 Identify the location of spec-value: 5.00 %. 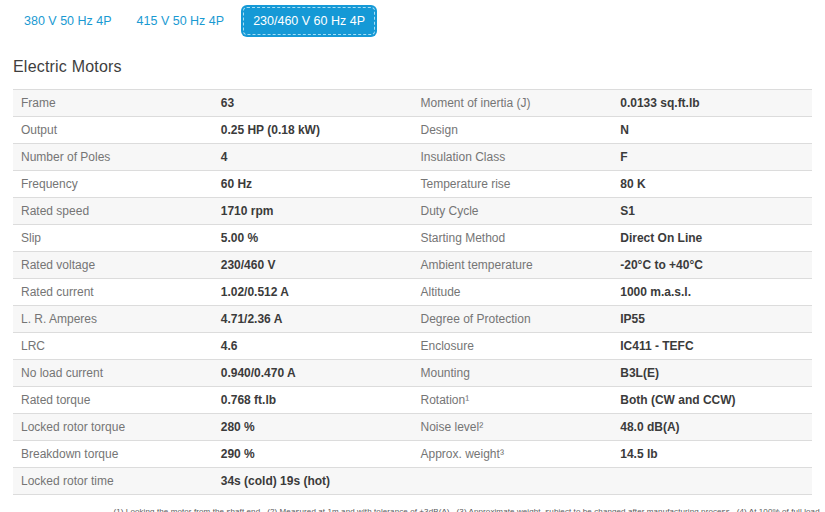
(313, 238).